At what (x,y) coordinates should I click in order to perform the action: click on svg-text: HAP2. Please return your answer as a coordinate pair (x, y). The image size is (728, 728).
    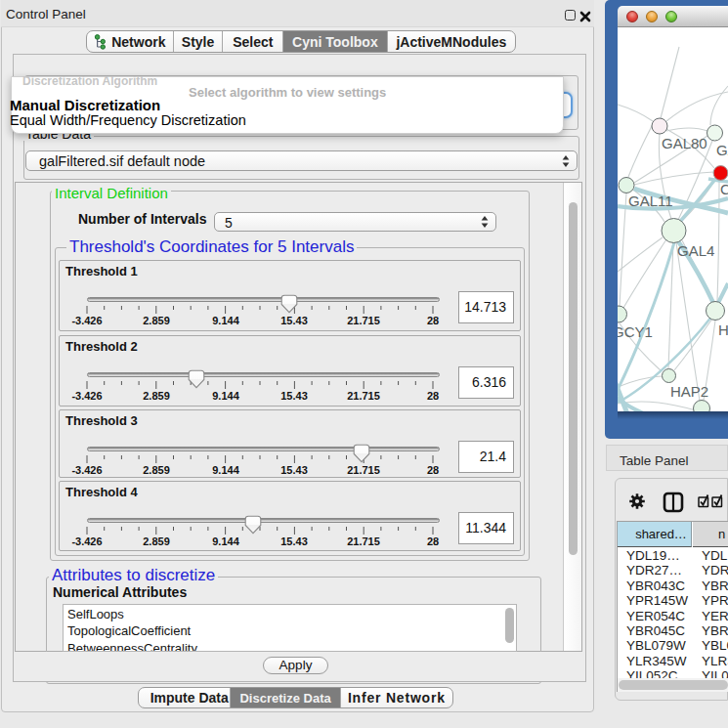
    Looking at the image, I should click on (690, 391).